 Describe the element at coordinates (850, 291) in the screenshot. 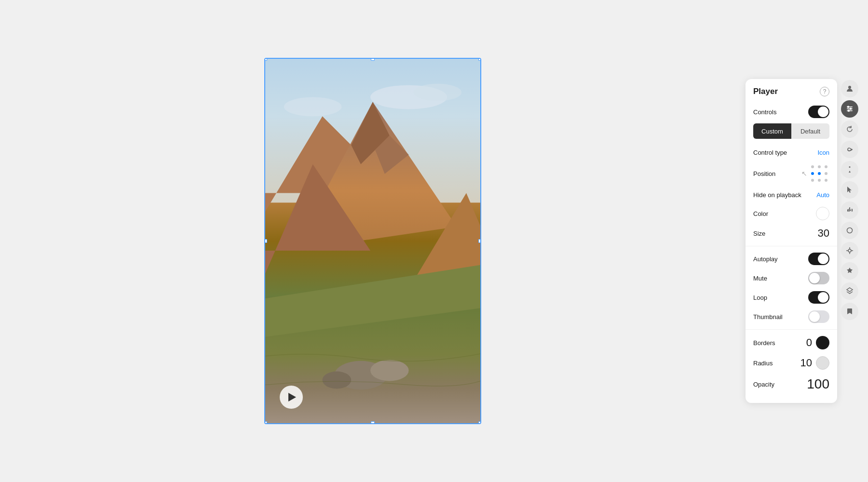

I see `layers-icon-button` at that location.